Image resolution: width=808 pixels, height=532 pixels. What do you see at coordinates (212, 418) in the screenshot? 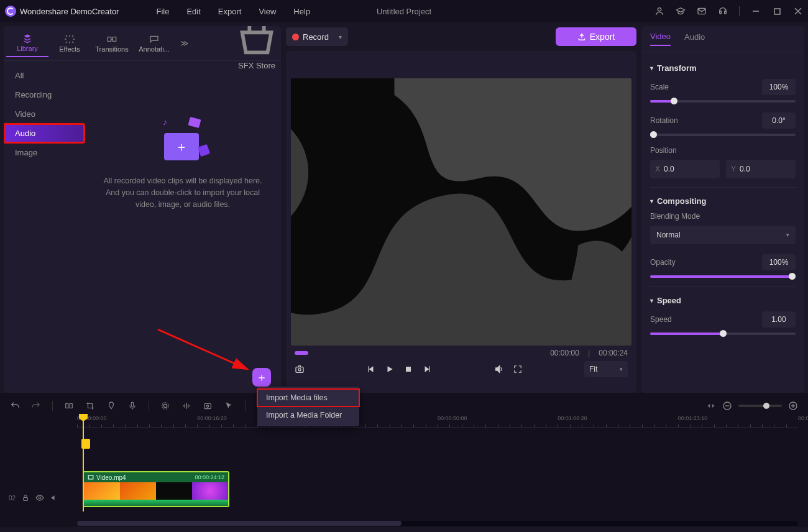
I see `ruler-label: 00:00:16:20` at bounding box center [212, 418].